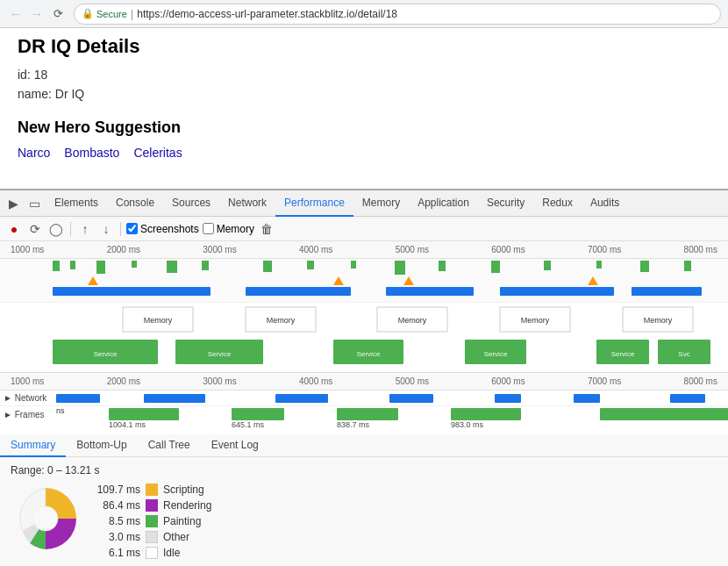  What do you see at coordinates (16, 14) in the screenshot?
I see `back-button: ←` at bounding box center [16, 14].